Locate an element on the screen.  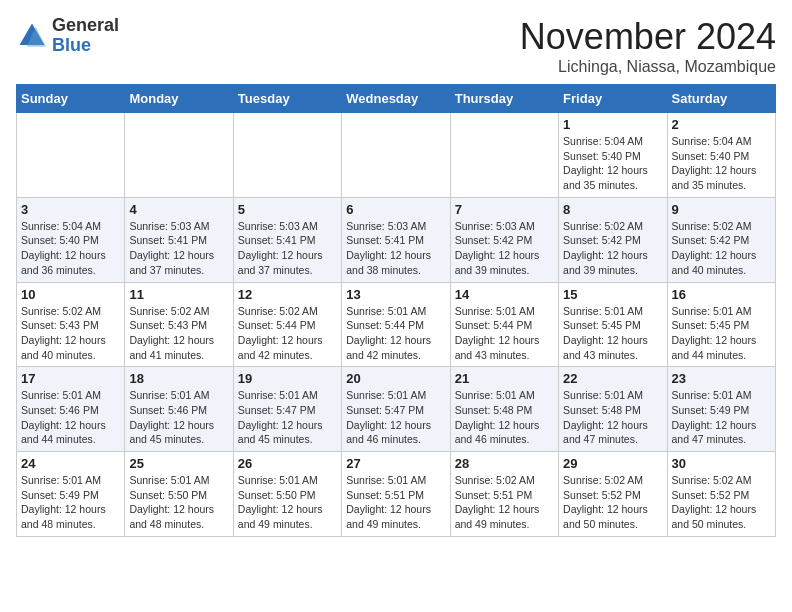
calendar-cell: 15Sunrise: 5:01 AM Sunset: 5:45 PM Dayli… is located at coordinates (613, 324).